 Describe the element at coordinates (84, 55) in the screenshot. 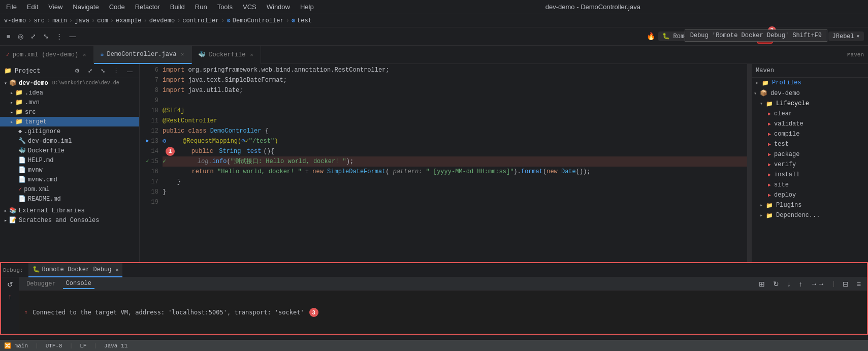

I see `tab-pom-close: ✕` at that location.